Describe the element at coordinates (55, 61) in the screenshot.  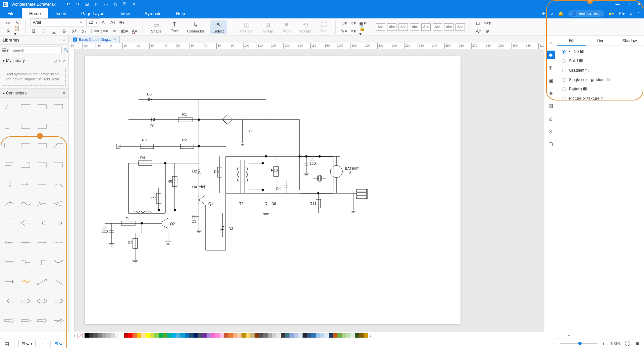
I see `import-icon: ▤` at that location.